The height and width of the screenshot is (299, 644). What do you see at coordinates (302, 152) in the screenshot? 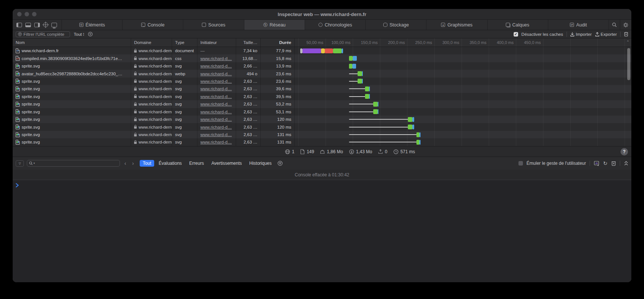
I see `document-icon` at bounding box center [302, 152].